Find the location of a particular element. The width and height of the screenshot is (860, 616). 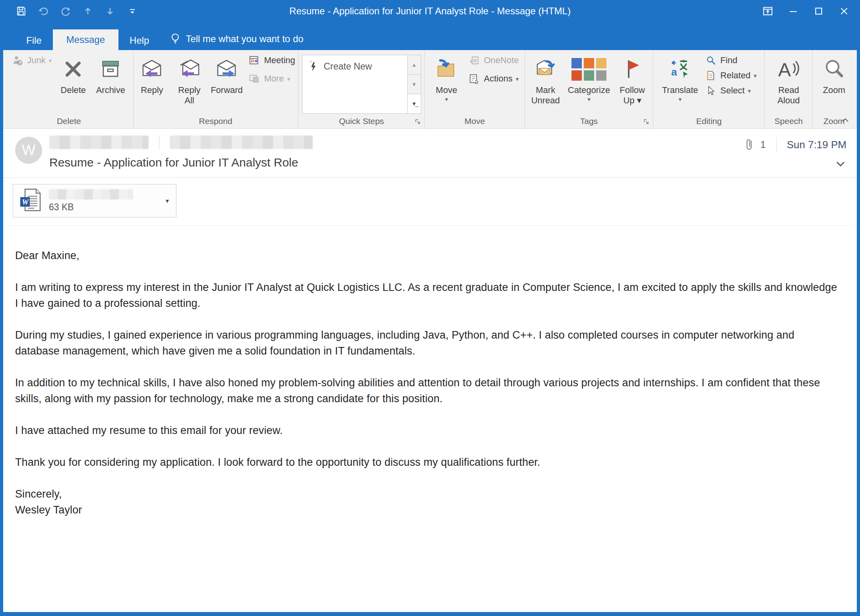

quick-steps-scrollbar: ▲ ▼ ▼̲ is located at coordinates (414, 84).